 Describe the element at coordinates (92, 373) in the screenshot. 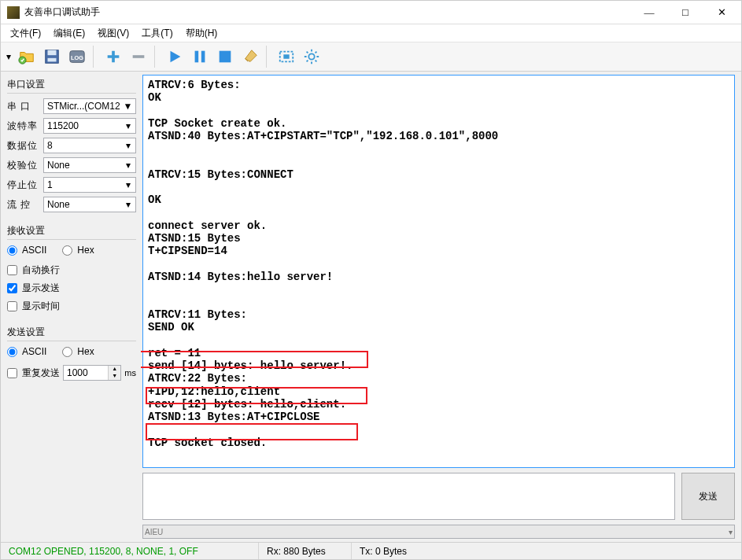

I see `interval-spinner: 1000 ▲▼` at that location.